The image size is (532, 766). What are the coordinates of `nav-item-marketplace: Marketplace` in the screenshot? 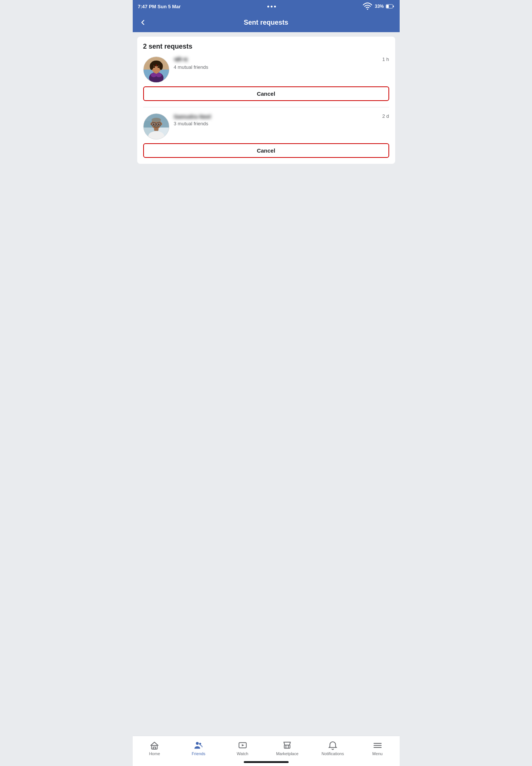 It's located at (287, 748).